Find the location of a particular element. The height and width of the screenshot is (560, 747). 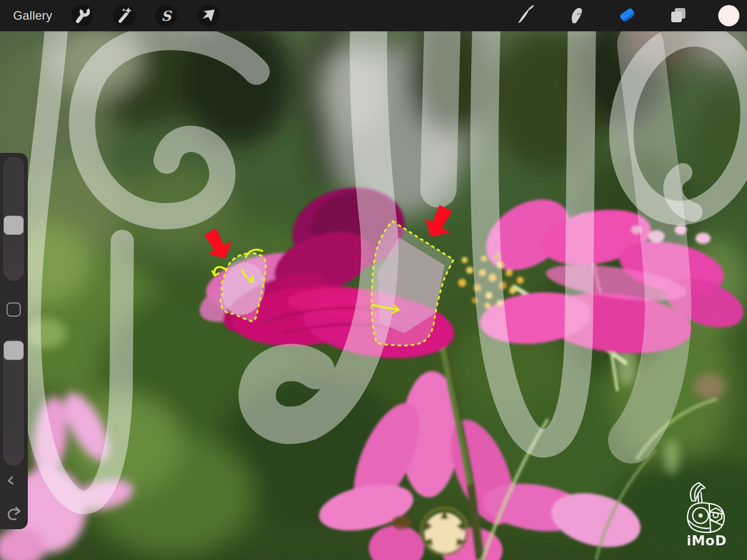

side-toolbar is located at coordinates (14, 341).